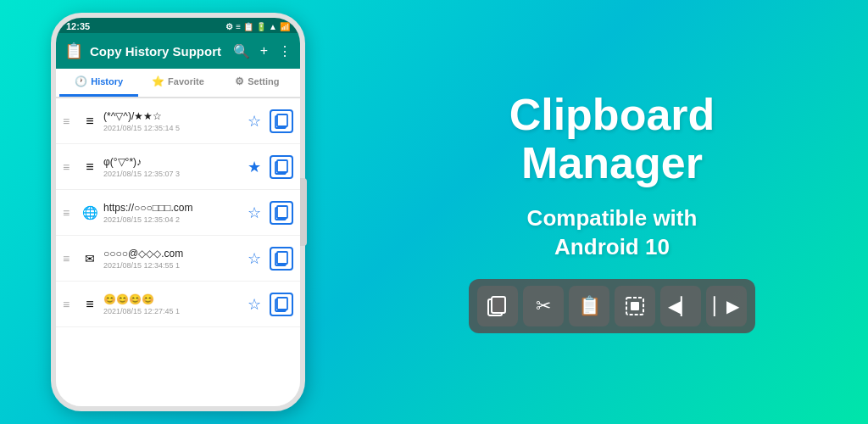  What do you see at coordinates (74, 51) in the screenshot?
I see `app-icon: 📋` at bounding box center [74, 51].